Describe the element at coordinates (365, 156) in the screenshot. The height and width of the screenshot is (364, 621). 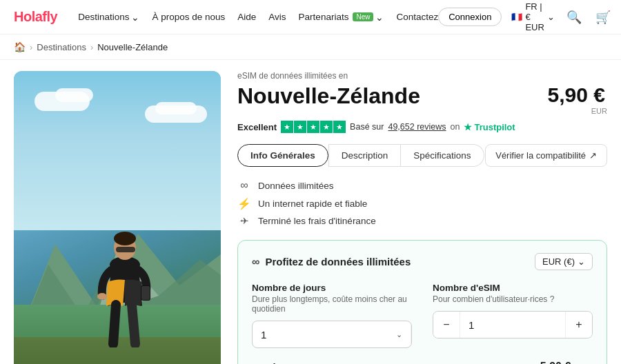
I see `tab-description: Description` at that location.